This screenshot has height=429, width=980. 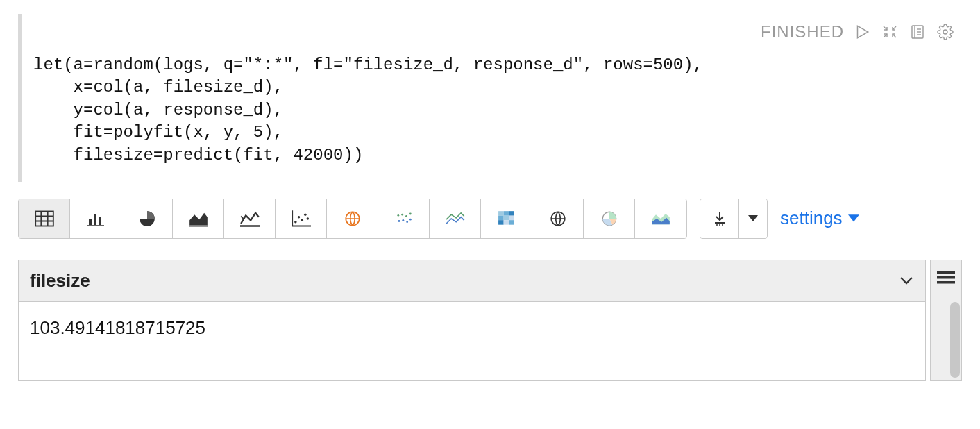 I want to click on area-chart-icon, so click(x=198, y=219).